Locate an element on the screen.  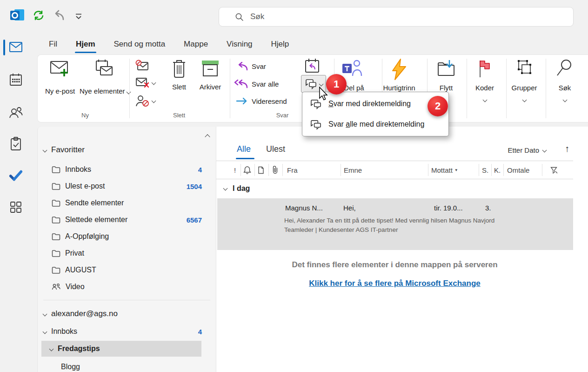
tab-unread: Ulest is located at coordinates (275, 149).